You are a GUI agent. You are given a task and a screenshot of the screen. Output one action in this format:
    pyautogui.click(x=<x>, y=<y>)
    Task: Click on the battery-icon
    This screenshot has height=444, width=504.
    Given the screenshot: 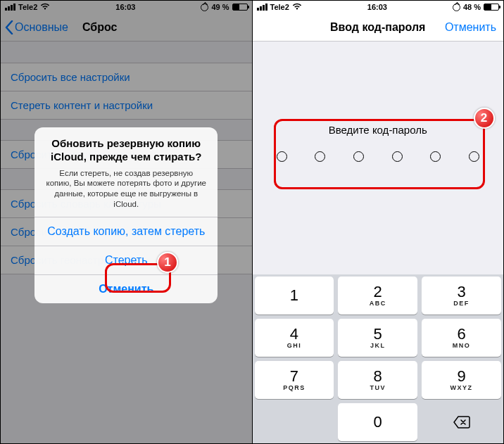 What is the action you would take?
    pyautogui.click(x=491, y=7)
    